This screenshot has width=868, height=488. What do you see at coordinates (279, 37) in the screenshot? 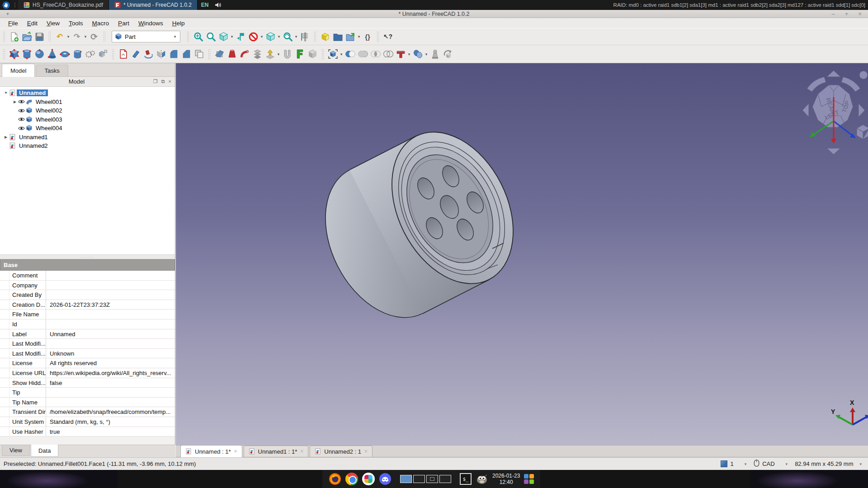
I see `isometric-dropdown-arrow: ▾` at bounding box center [279, 37].